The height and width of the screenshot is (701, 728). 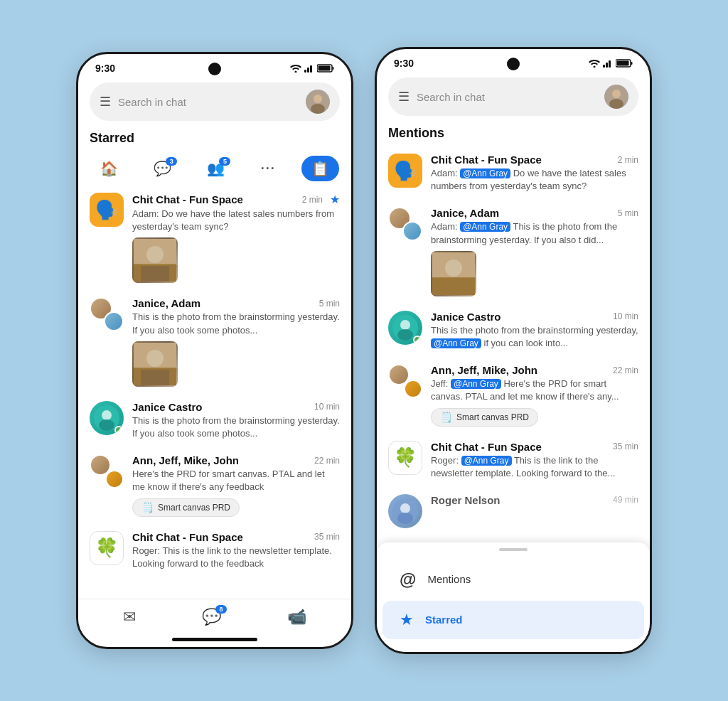 I want to click on sheet-handle, so click(x=513, y=550).